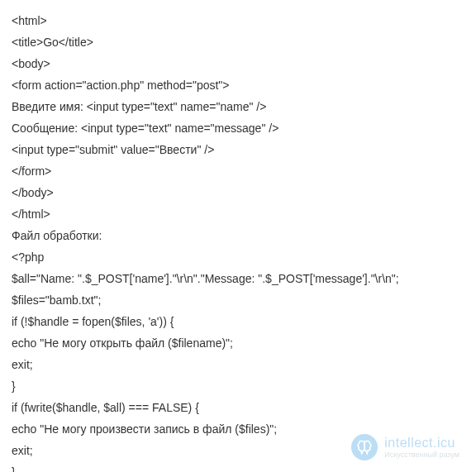  I want to click on code-line: if (fwrite($handle, $all) === FALSE) {, so click(238, 408).